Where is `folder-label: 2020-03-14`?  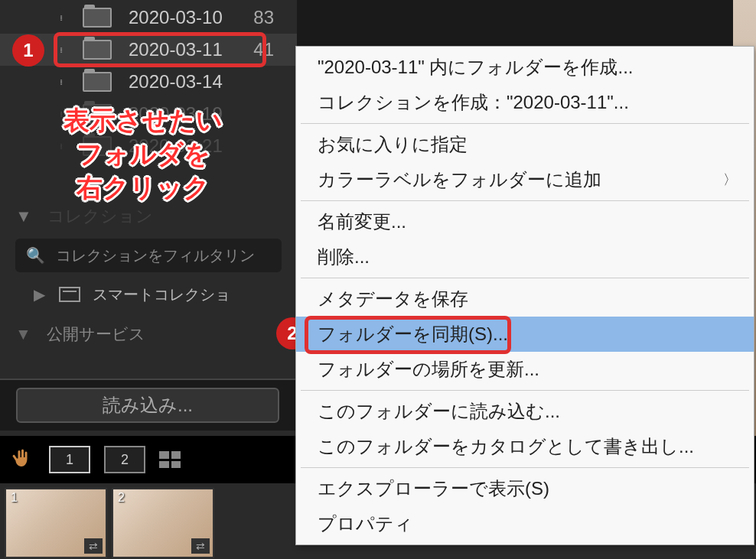 folder-label: 2020-03-14 is located at coordinates (213, 82).